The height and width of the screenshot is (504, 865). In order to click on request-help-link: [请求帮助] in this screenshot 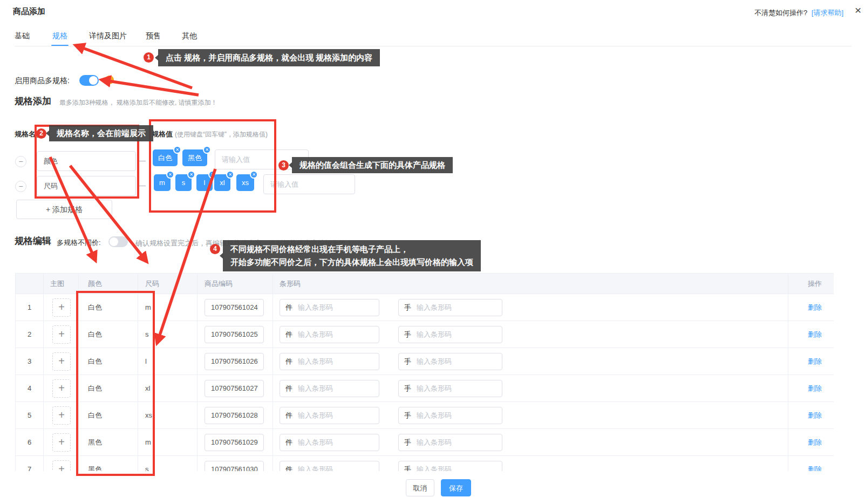, I will do `click(828, 13)`.